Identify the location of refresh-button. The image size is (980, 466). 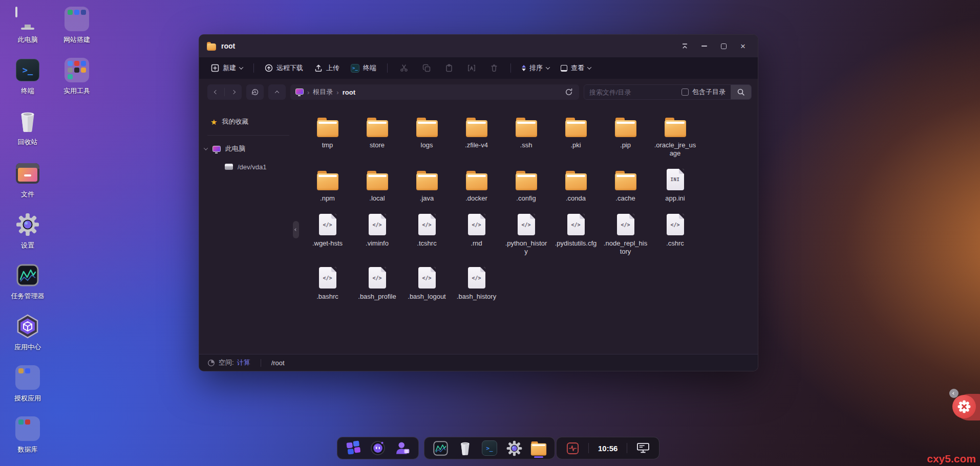
(569, 92).